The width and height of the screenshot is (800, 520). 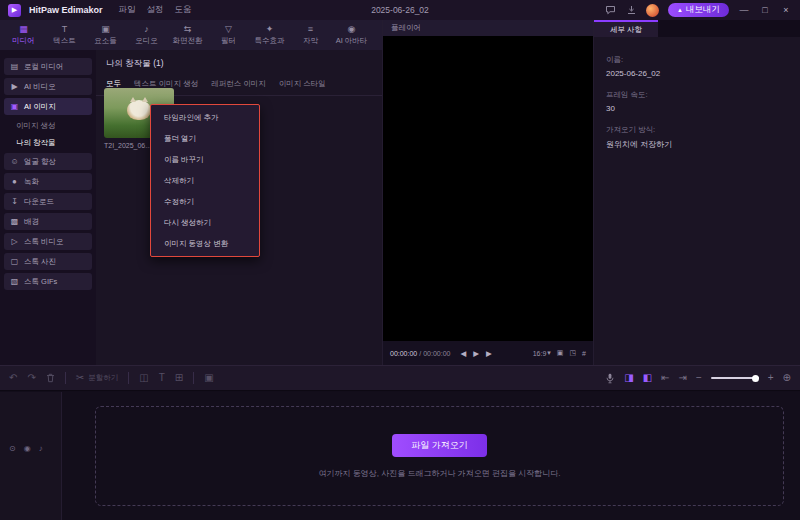 What do you see at coordinates (270, 35) in the screenshot?
I see `tab-effects: ✦ 특수효과` at bounding box center [270, 35].